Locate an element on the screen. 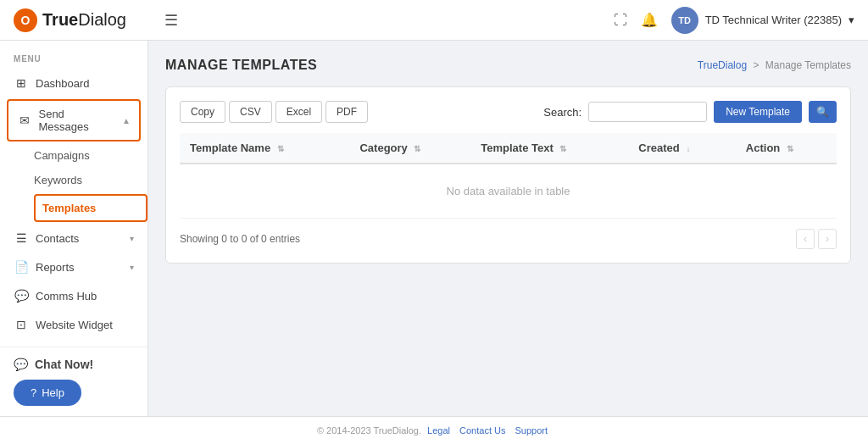 This screenshot has height=444, width=868. col-created: Created ↓ is located at coordinates (682, 148).